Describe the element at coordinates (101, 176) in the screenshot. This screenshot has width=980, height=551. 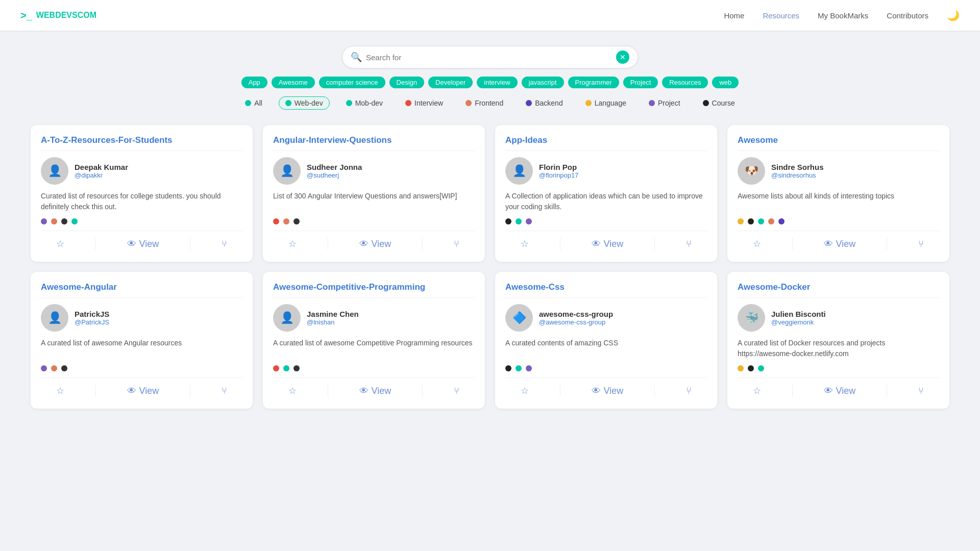
I see `author-handle: @dipakkr` at that location.